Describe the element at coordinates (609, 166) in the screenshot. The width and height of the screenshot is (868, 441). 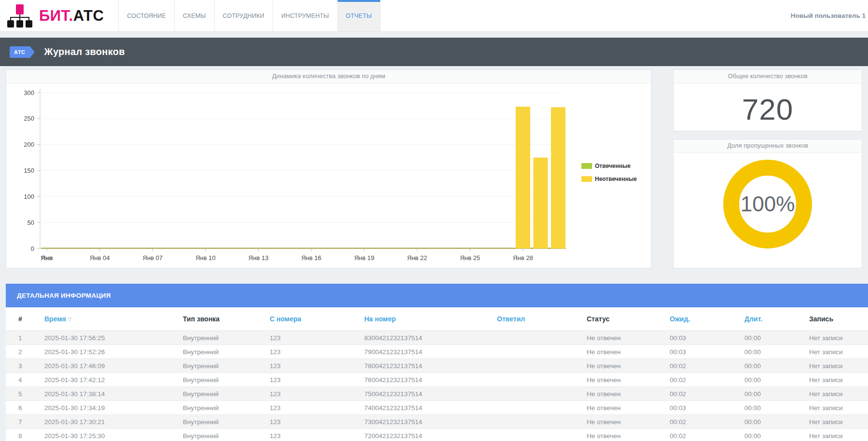
I see `legend-item: Отвеченные` at that location.